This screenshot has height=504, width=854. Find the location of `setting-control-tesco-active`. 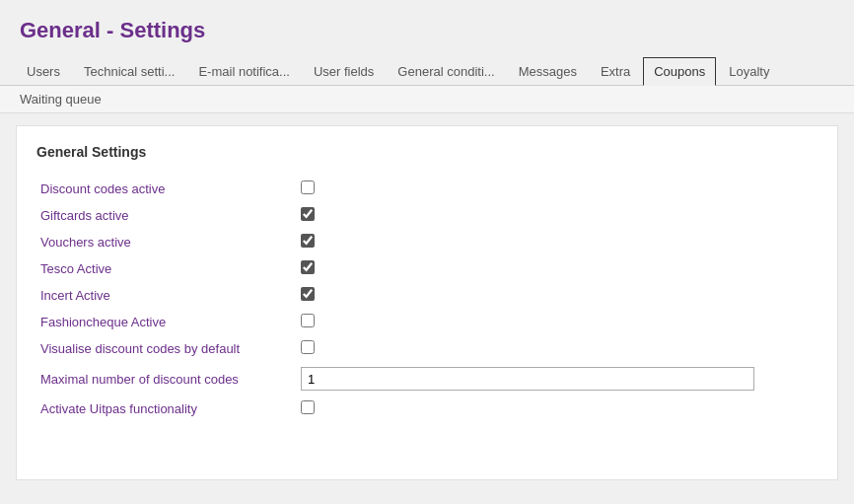

setting-control-tesco-active is located at coordinates (555, 268).